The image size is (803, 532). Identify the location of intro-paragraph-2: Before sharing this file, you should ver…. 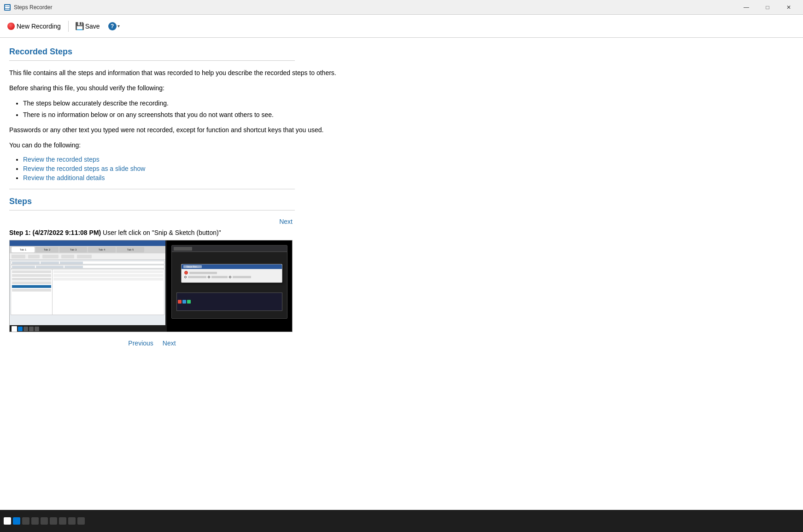
(207, 88).